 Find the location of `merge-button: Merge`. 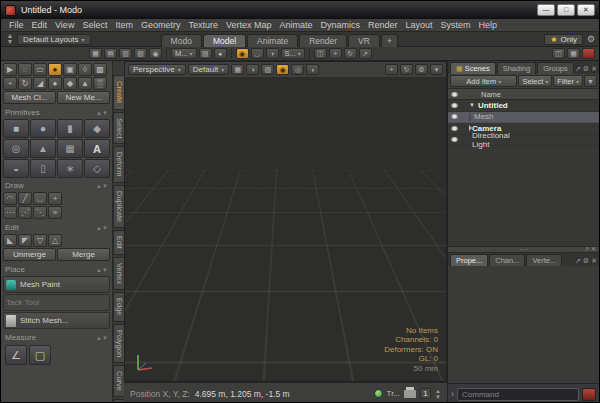

merge-button: Merge is located at coordinates (84, 254).